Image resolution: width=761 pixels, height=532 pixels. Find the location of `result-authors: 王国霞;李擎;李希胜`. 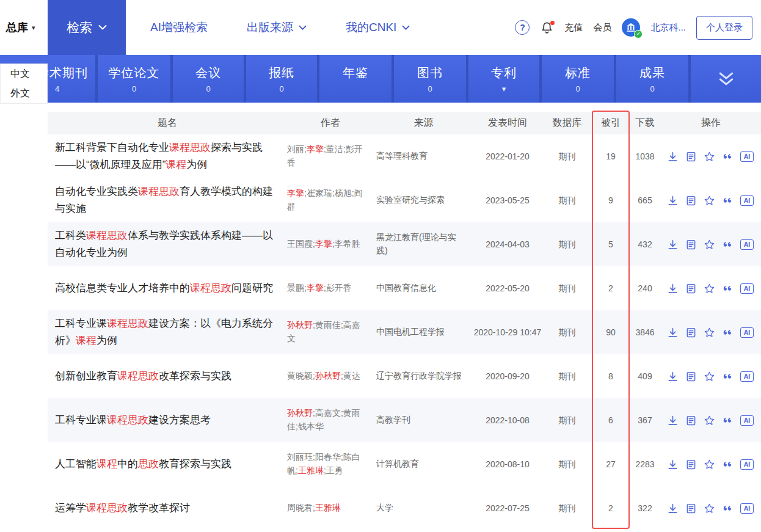

result-authors: 王国霞;李擎;李希胜 is located at coordinates (330, 244).